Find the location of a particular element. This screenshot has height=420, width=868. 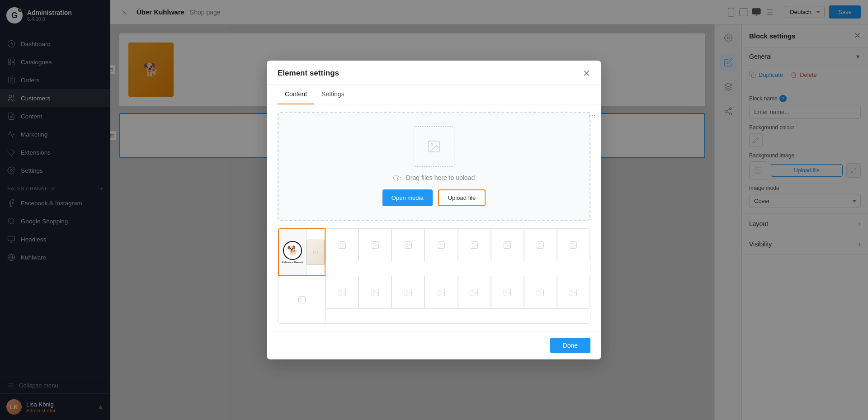

image-grid: 🐕 Kuhlware Element 📖 is located at coordinates (434, 276).